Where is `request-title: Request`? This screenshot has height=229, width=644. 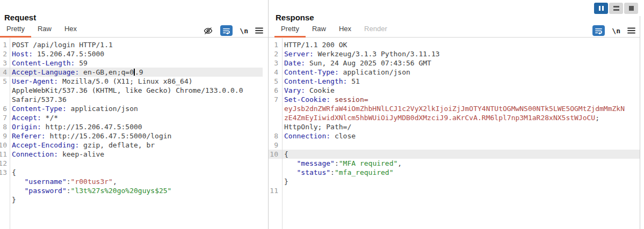 request-title: Request is located at coordinates (20, 17).